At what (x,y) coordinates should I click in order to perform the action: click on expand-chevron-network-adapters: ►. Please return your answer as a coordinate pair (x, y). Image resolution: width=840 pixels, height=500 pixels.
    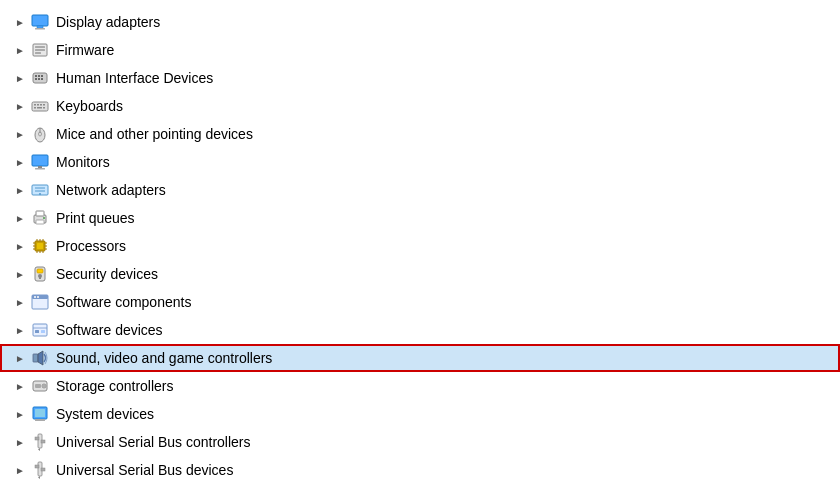
    Looking at the image, I should click on (20, 190).